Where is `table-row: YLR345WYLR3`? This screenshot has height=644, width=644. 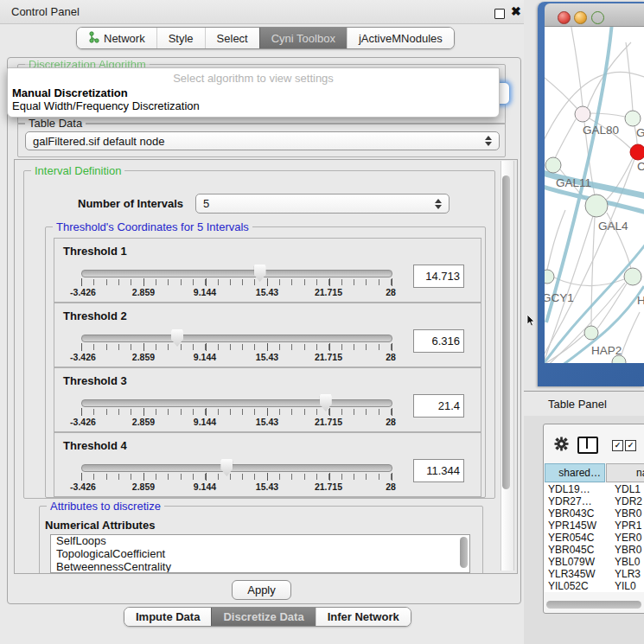
table-row: YLR345WYLR3 is located at coordinates (595, 574).